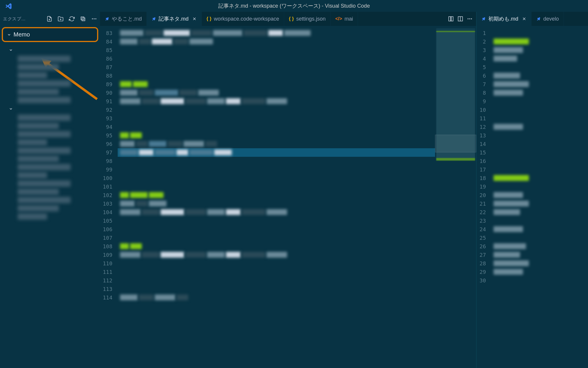  What do you see at coordinates (456, 144) in the screenshot?
I see `minimap-viewport` at bounding box center [456, 144].